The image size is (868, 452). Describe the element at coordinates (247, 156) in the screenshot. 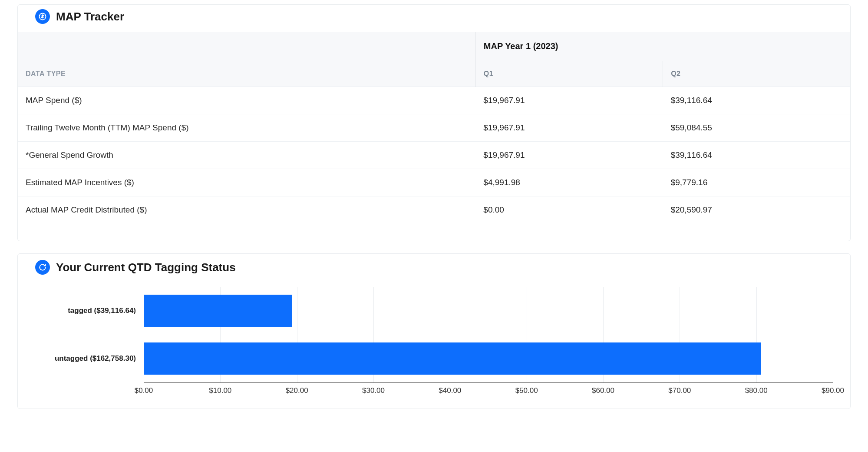

I see `row-label: *General Spend Growth` at that location.